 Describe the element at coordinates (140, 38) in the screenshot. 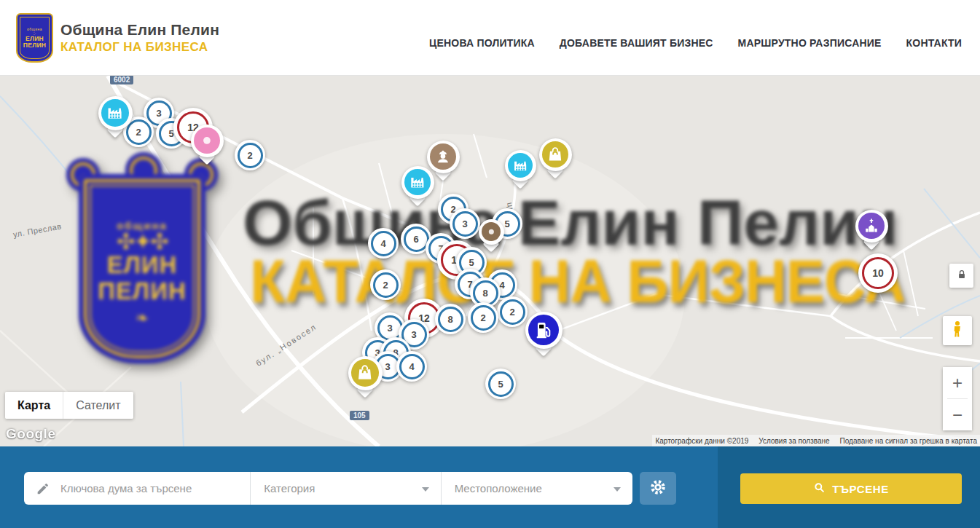

I see `brand-text: Община Елин Пелин КАТАЛОГ НА БИЗНЕСА` at that location.